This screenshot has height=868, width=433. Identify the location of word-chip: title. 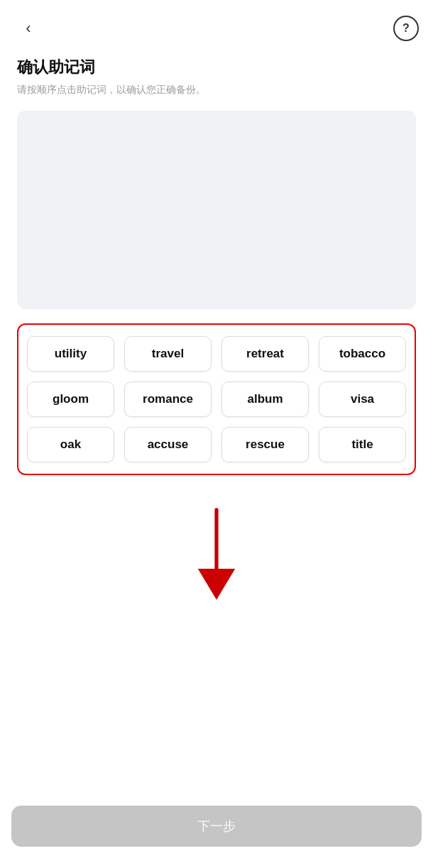
(362, 445).